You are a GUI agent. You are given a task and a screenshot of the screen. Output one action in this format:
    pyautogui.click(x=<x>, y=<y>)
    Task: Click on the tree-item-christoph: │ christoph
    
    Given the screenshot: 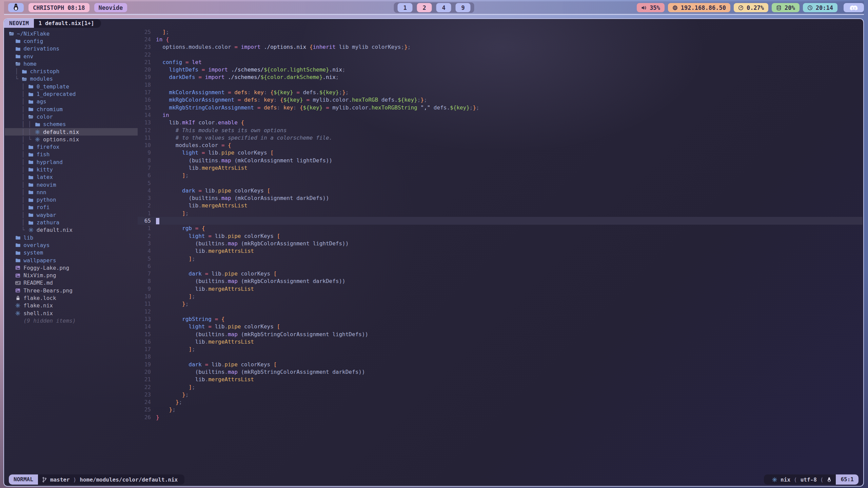 What is the action you would take?
    pyautogui.click(x=71, y=71)
    